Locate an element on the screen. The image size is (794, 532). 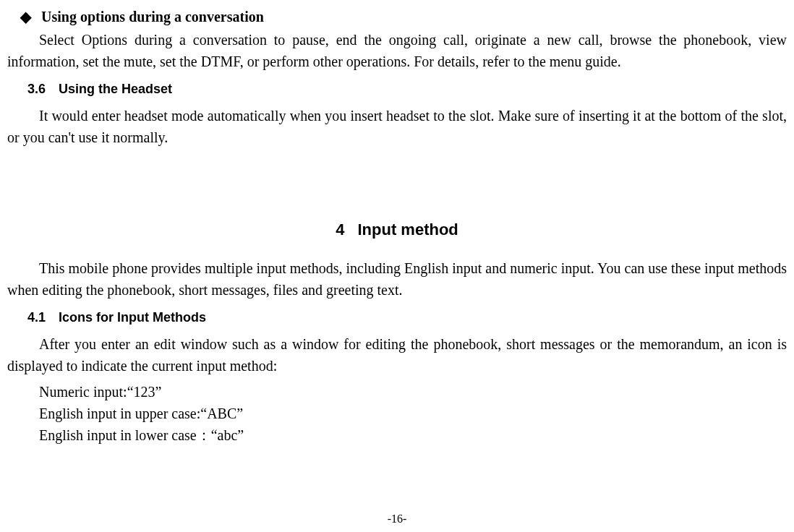
chapter-heading-4: 4Input method is located at coordinates (397, 230).